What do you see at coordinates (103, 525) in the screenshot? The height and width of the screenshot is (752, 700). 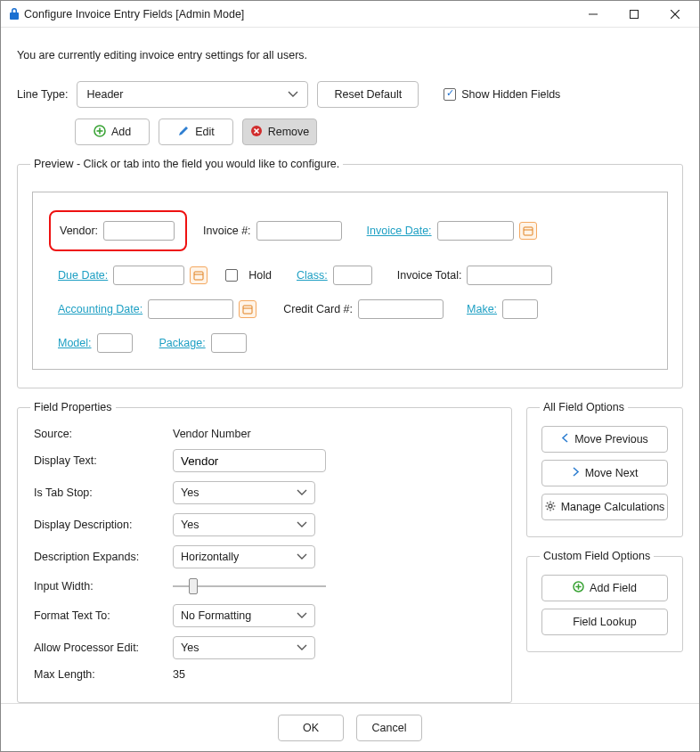 I see `display-desc-label: Display Description:` at bounding box center [103, 525].